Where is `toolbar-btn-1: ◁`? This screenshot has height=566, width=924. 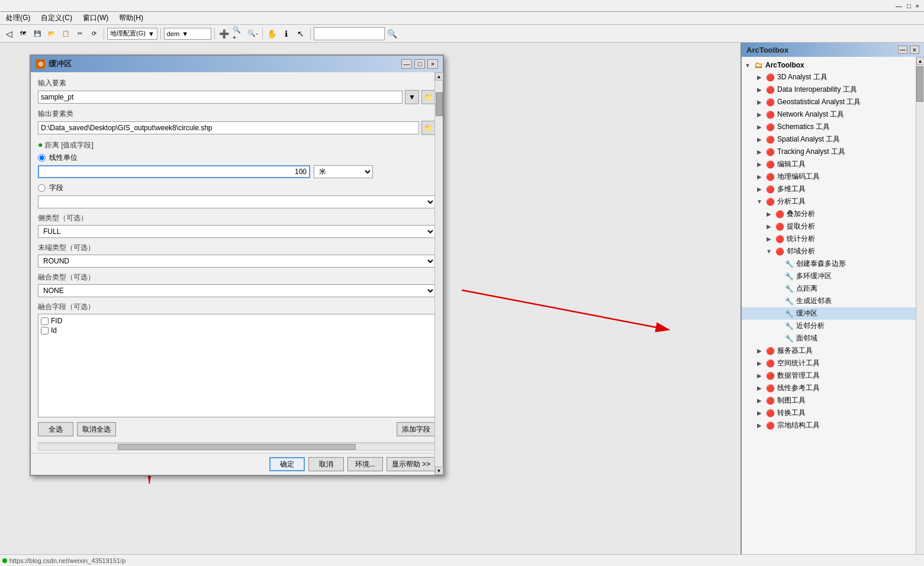
toolbar-btn-1: ◁ is located at coordinates (9, 34).